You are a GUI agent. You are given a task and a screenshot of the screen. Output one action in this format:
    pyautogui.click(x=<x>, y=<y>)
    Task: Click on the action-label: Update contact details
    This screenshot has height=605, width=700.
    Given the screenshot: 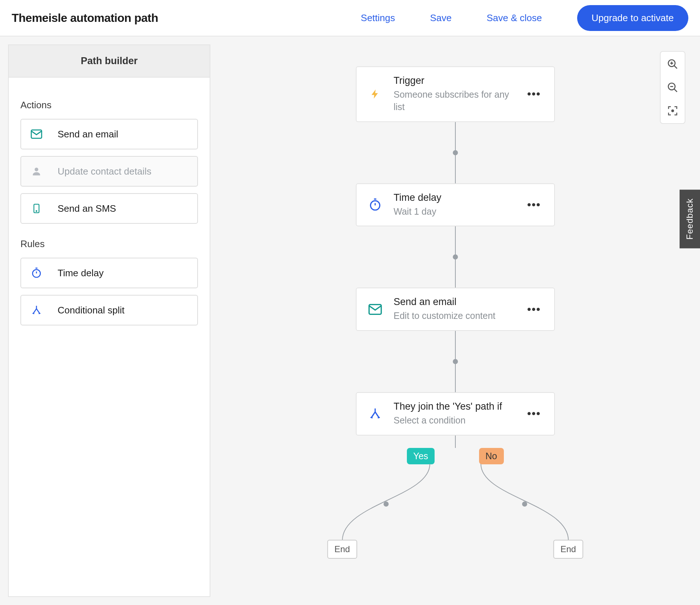 What is the action you would take?
    pyautogui.click(x=104, y=171)
    